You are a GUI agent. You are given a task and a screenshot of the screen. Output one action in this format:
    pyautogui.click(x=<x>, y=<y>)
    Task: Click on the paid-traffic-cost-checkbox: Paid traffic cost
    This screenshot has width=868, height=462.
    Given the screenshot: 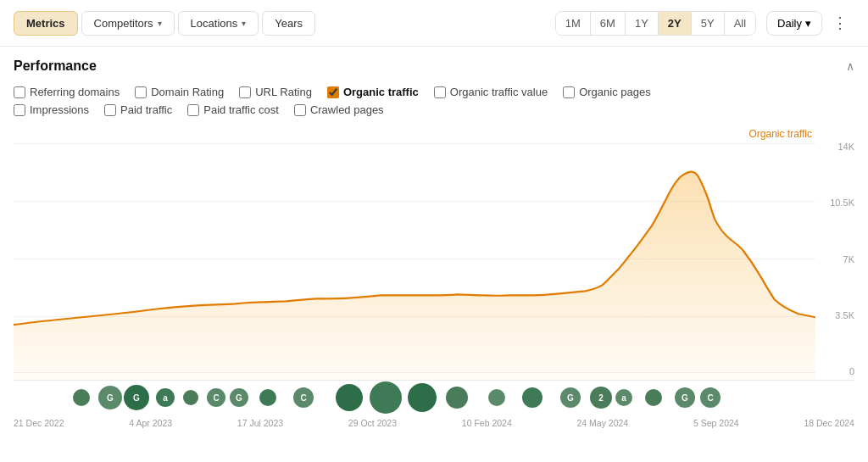 What is the action you would take?
    pyautogui.click(x=233, y=110)
    